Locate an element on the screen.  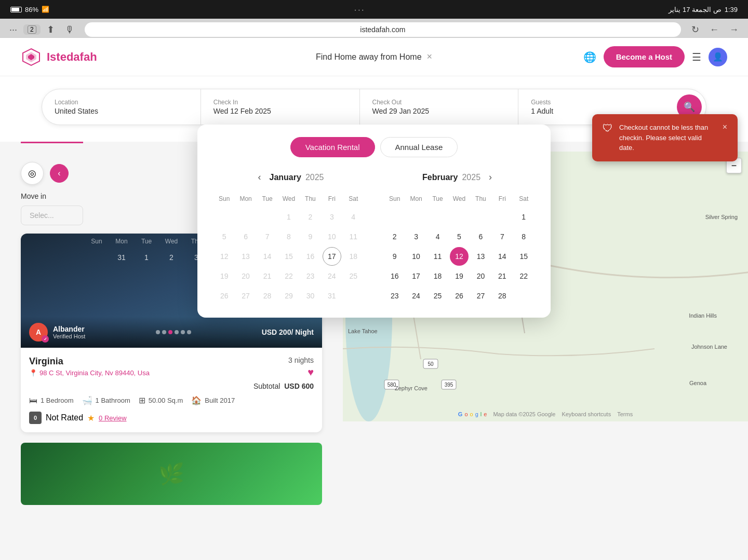
menu-button: ☰ is located at coordinates (697, 57).